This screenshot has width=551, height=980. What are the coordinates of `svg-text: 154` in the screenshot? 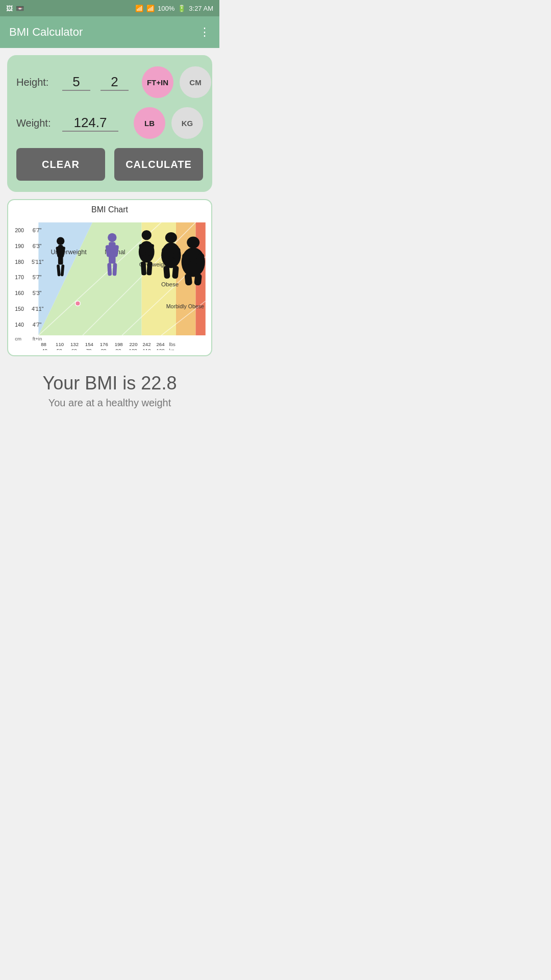 It's located at (90, 344).